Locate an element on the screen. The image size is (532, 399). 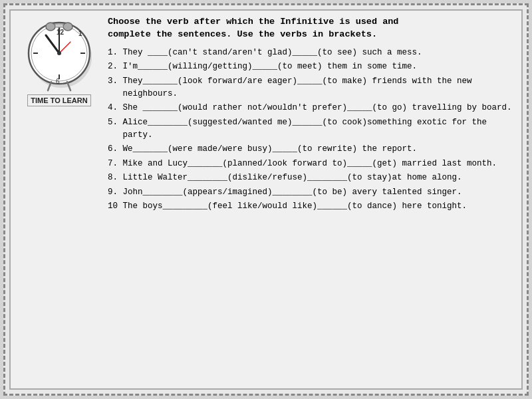
sentence-number: 7. is located at coordinates (116, 164).